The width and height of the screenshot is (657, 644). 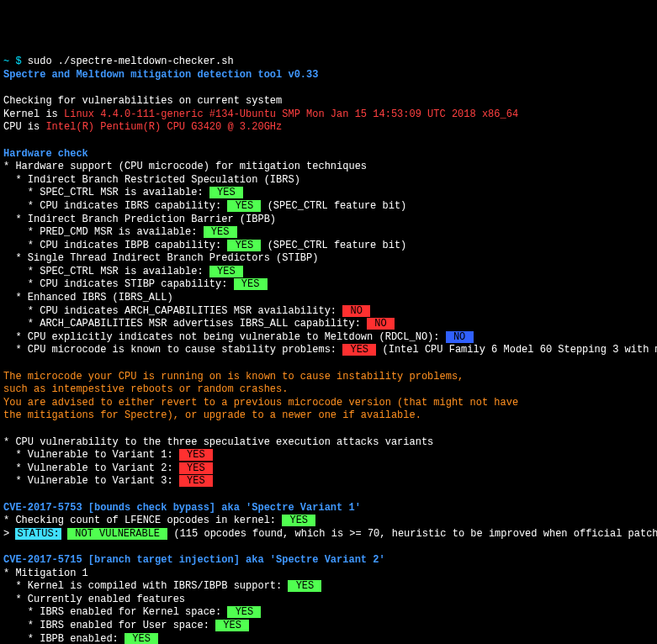 What do you see at coordinates (115, 612) in the screenshot?
I see `ibrs-kernel: * IBRS enabled for Kernel space:` at bounding box center [115, 612].